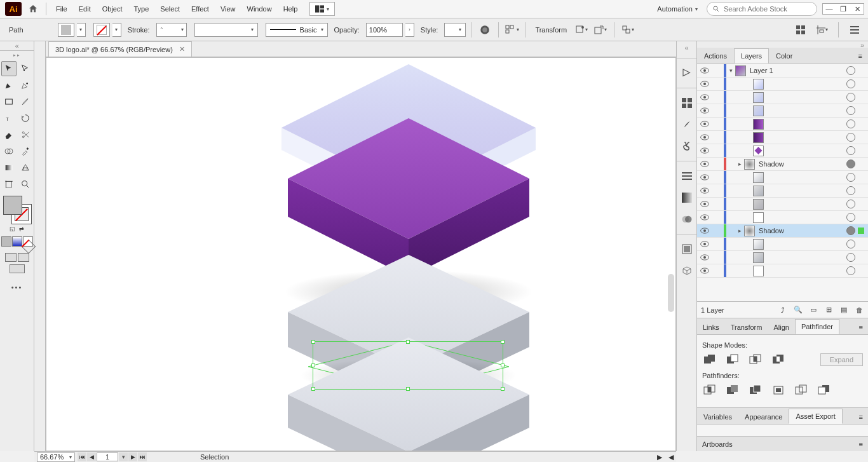 The width and height of the screenshot is (868, 462). Describe the element at coordinates (747, 327) in the screenshot. I see `tab-transform: Transform` at that location.